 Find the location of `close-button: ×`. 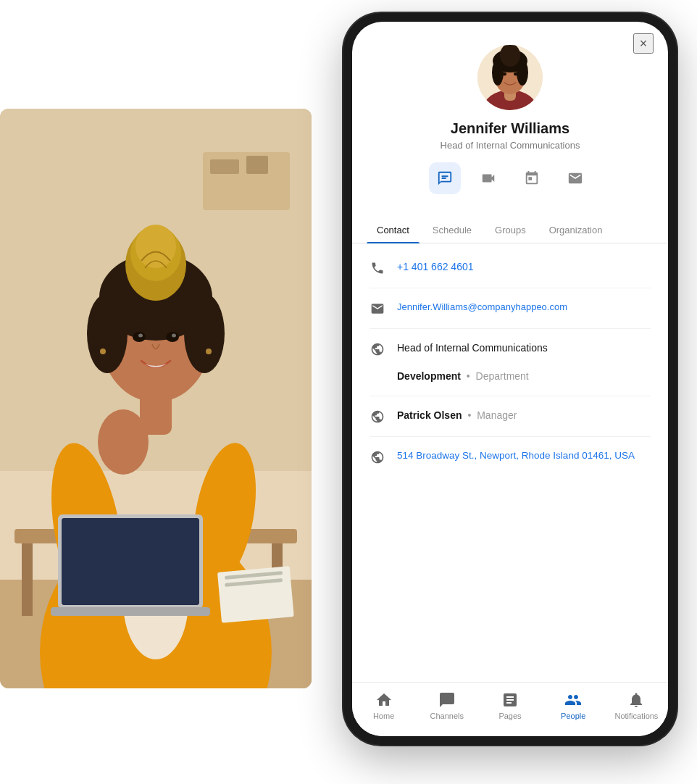

close-button: × is located at coordinates (643, 43).